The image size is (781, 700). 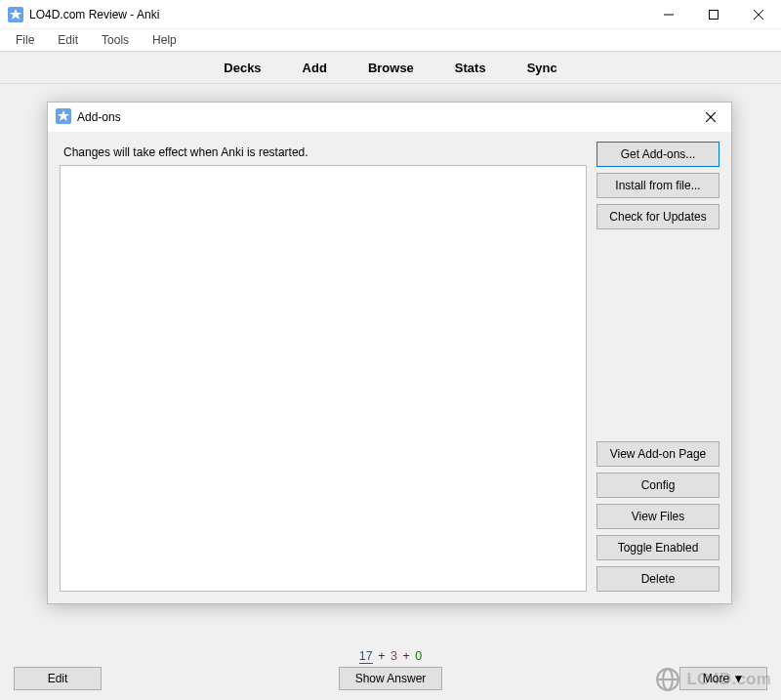 I want to click on window-titlebar: LO4D.com Review - Anki, so click(x=390, y=15).